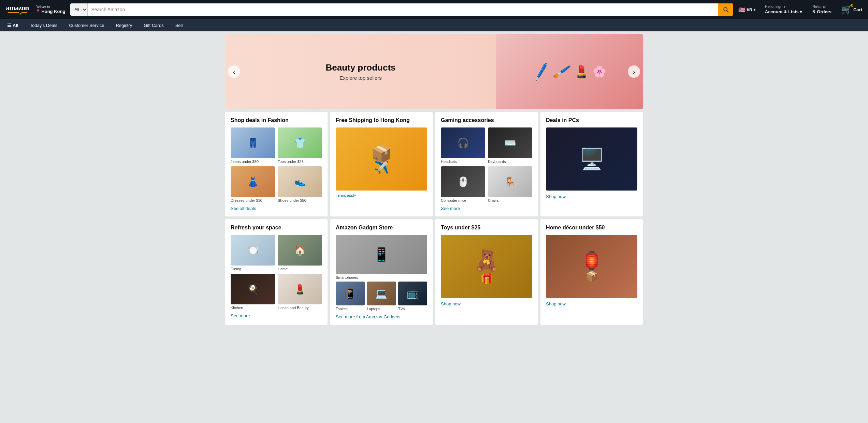 This screenshot has height=423, width=868. I want to click on fashion-see-all: See all deals, so click(276, 209).